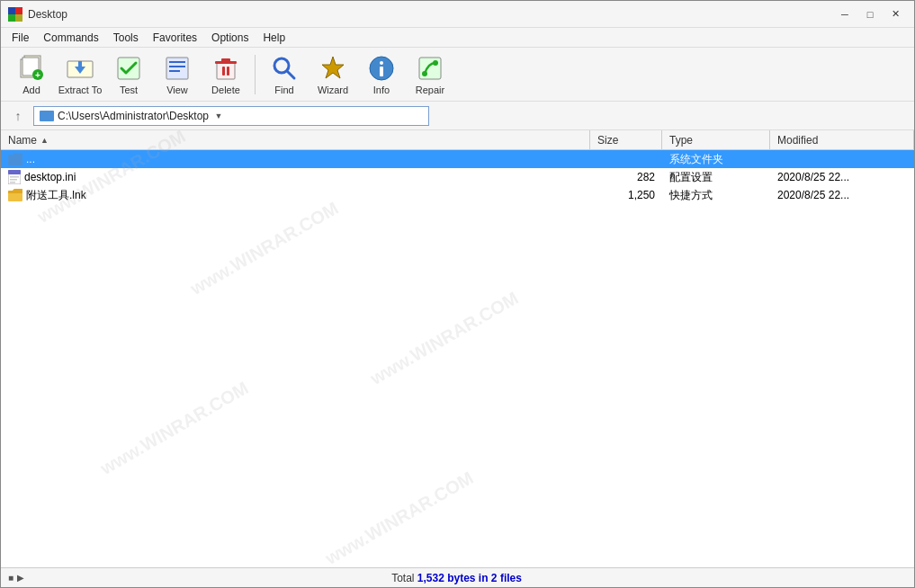  I want to click on address-path: C:\Users\Administrator\Desktop, so click(133, 116).